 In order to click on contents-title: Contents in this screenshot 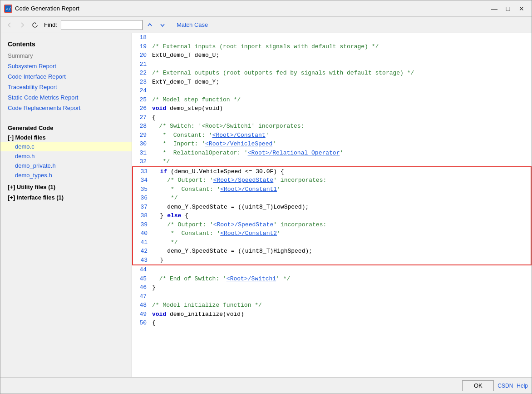, I will do `click(66, 44)`.